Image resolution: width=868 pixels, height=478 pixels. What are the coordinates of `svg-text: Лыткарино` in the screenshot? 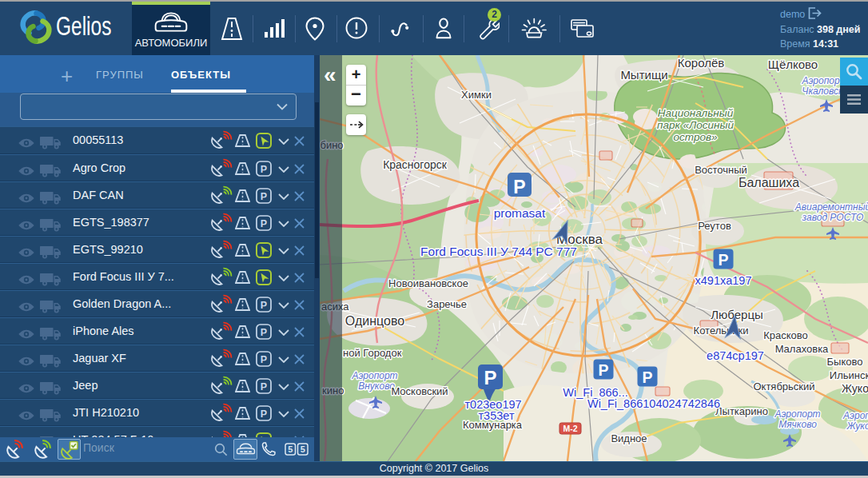 It's located at (742, 411).